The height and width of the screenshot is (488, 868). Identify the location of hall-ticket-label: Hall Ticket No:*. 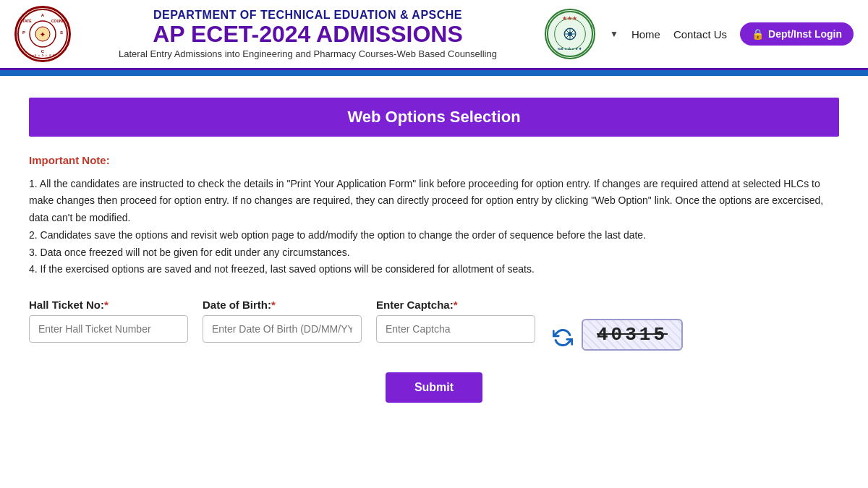
(109, 305).